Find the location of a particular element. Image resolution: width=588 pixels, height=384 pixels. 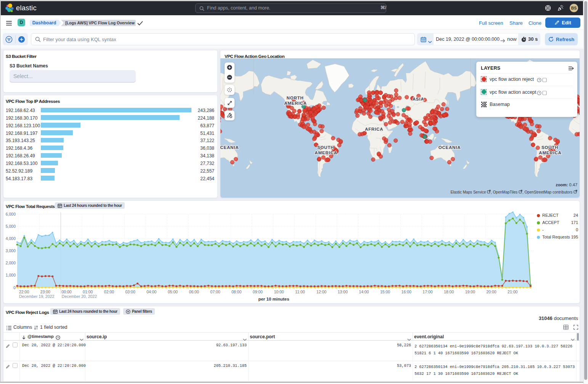

svg-text: 10:00 is located at coordinates (279, 292).